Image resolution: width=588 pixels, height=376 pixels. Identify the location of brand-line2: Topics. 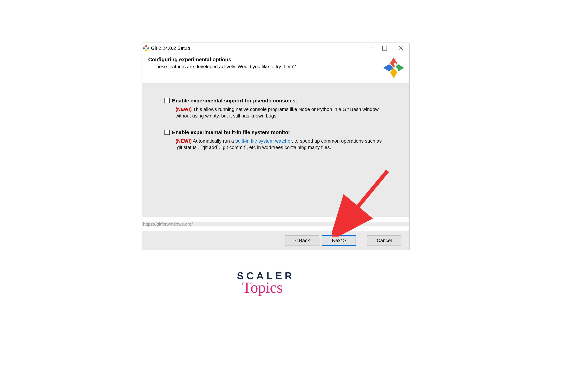
(262, 288).